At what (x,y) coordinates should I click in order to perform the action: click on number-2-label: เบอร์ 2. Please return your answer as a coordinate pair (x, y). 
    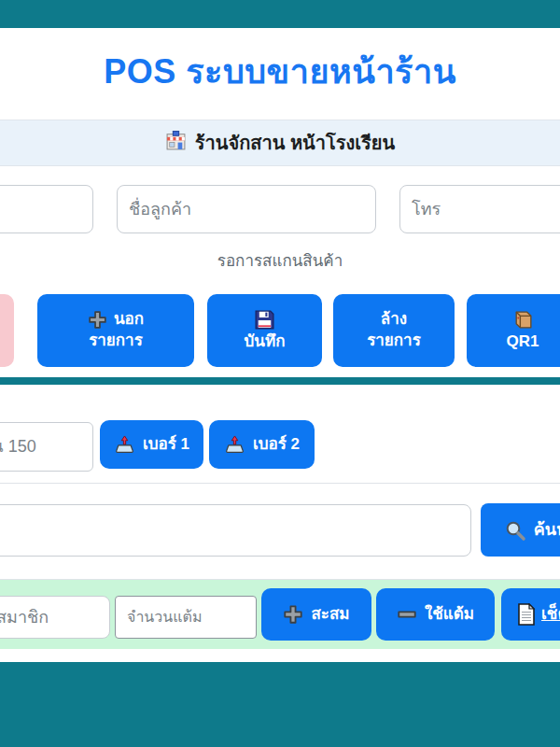
    Looking at the image, I should click on (276, 444).